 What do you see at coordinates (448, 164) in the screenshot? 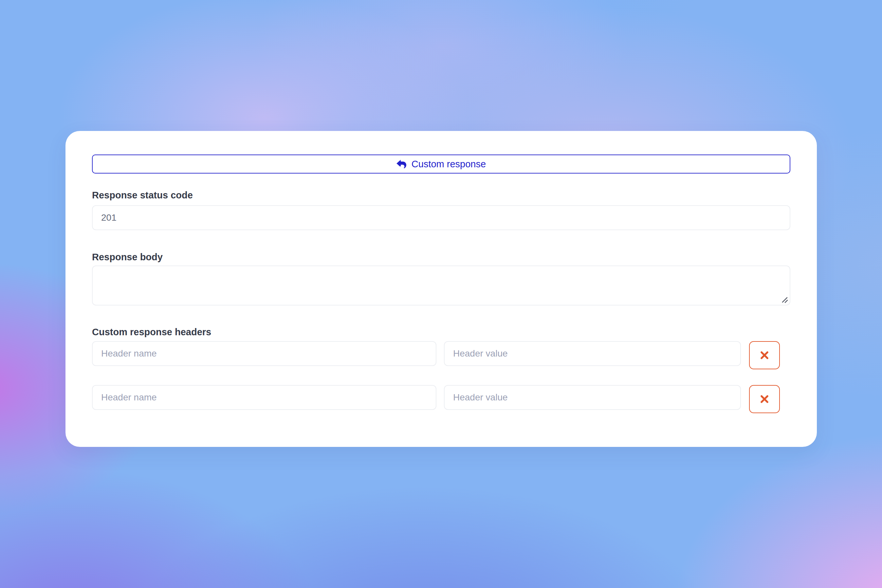
I see `custom-response-button-label: Custom response` at bounding box center [448, 164].